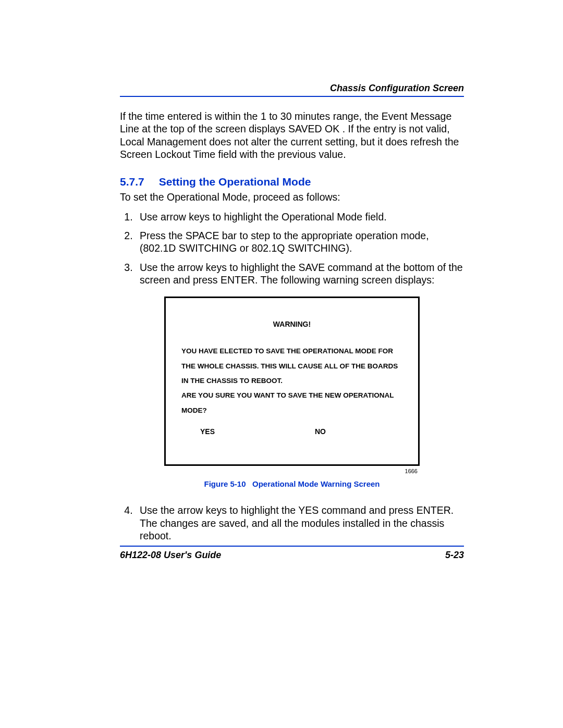 The width and height of the screenshot is (563, 728). Describe the element at coordinates (292, 366) in the screenshot. I see `warning-body: YOU HAVE ELECTED TO SAVE THE OPERATIONAL…` at that location.